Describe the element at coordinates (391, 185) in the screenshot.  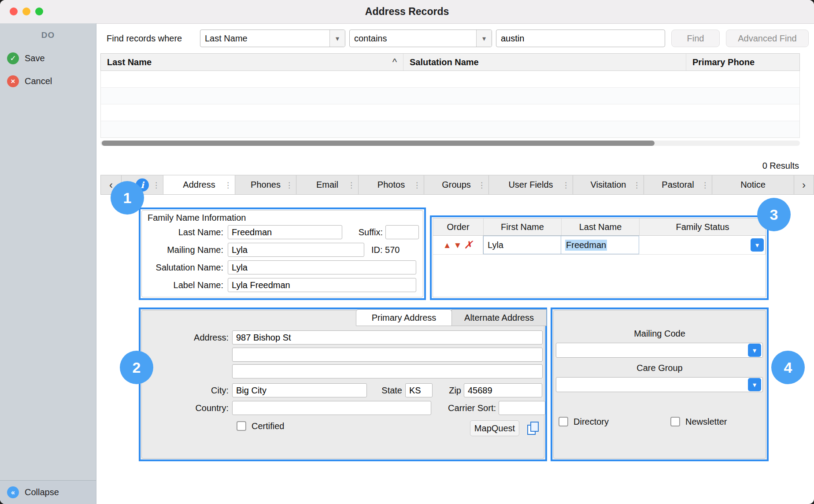
I see `tab-photos: Photos ⋮` at that location.